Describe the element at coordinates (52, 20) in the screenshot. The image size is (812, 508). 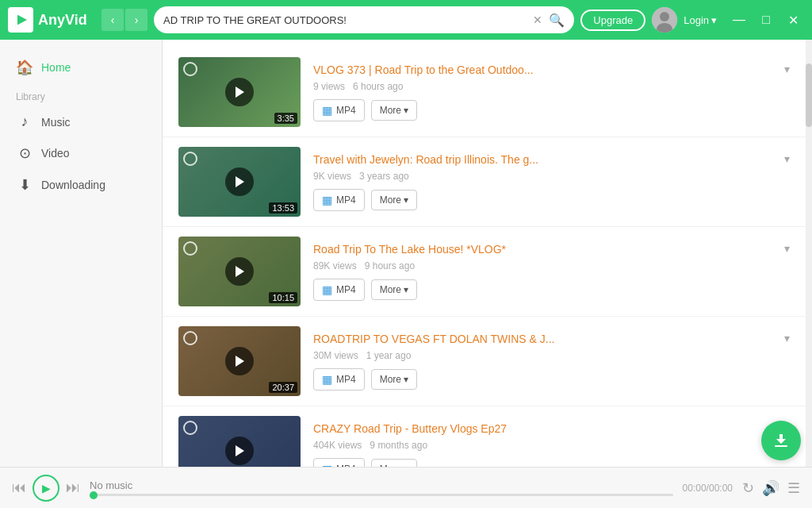
I see `logo-area: AnyVid` at that location.